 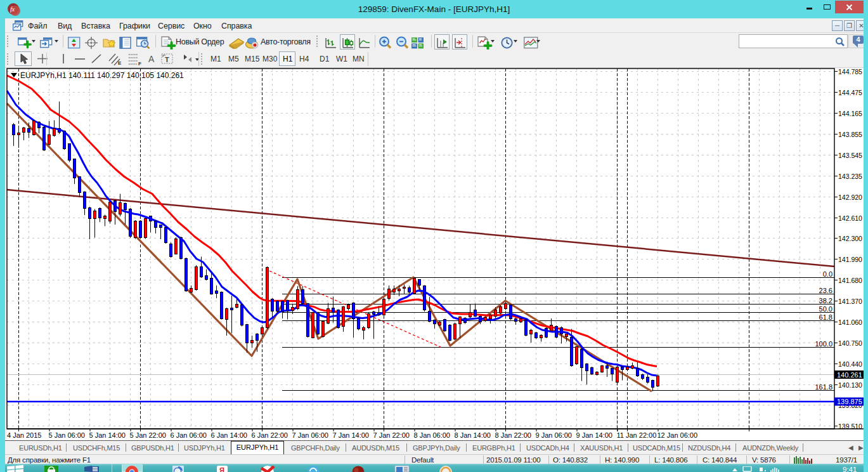 What do you see at coordinates (850, 93) in the screenshot?
I see `svg-text: 144.475` at bounding box center [850, 93].